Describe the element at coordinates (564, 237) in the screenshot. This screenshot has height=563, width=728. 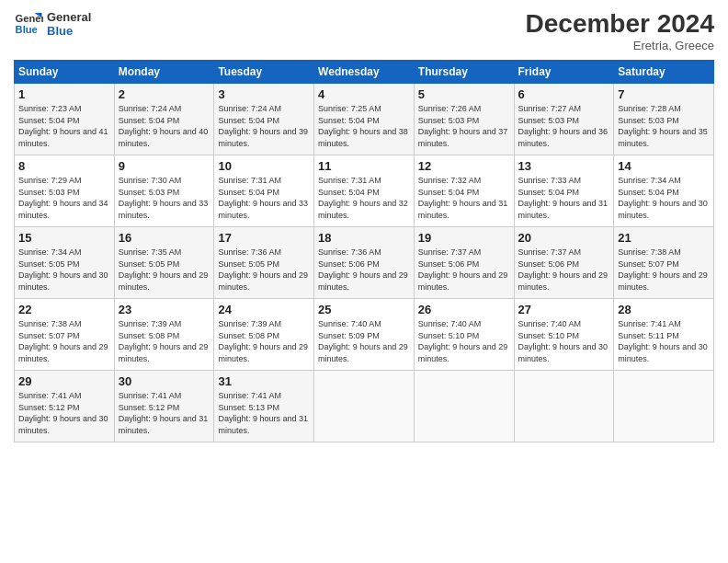
I see `day-number: 20` at that location.